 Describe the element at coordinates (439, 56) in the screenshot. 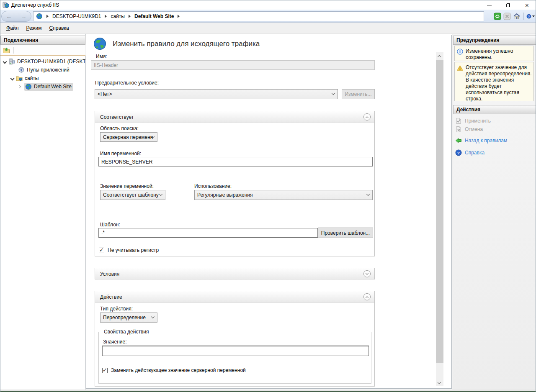

I see `scroll-up-icon` at that location.